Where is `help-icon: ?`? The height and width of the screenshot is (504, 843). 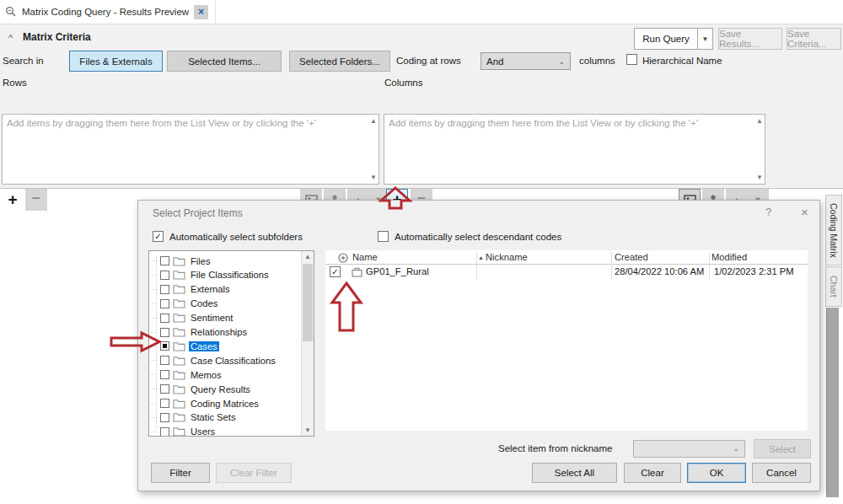 help-icon: ? is located at coordinates (769, 212).